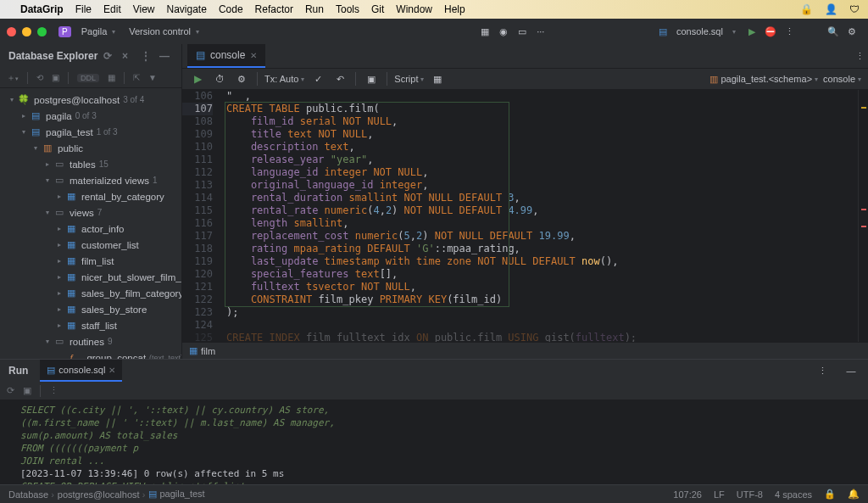 The height and width of the screenshot is (503, 868). What do you see at coordinates (193, 351) in the screenshot?
I see `crumb-table-icon: ▦` at bounding box center [193, 351].